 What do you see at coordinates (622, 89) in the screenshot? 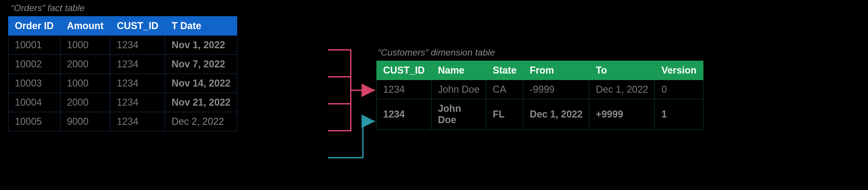
I see `cell-to: Dec 1, 2022` at bounding box center [622, 89].